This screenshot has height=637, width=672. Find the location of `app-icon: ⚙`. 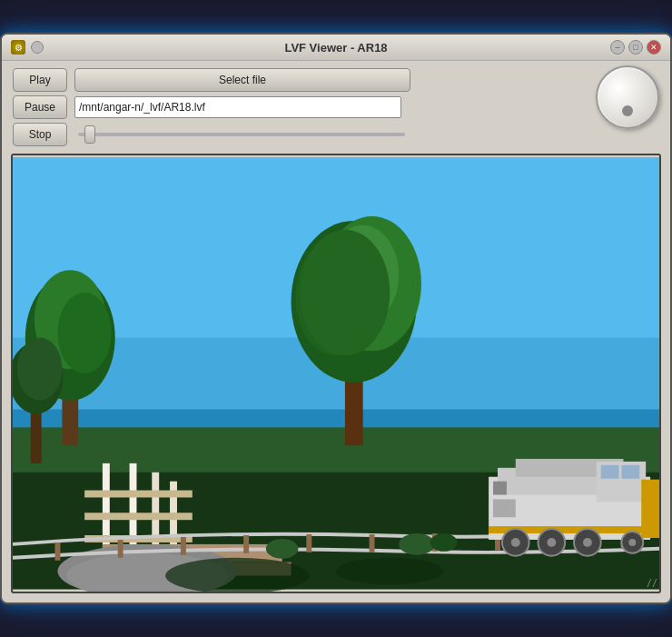

app-icon: ⚙ is located at coordinates (18, 47).